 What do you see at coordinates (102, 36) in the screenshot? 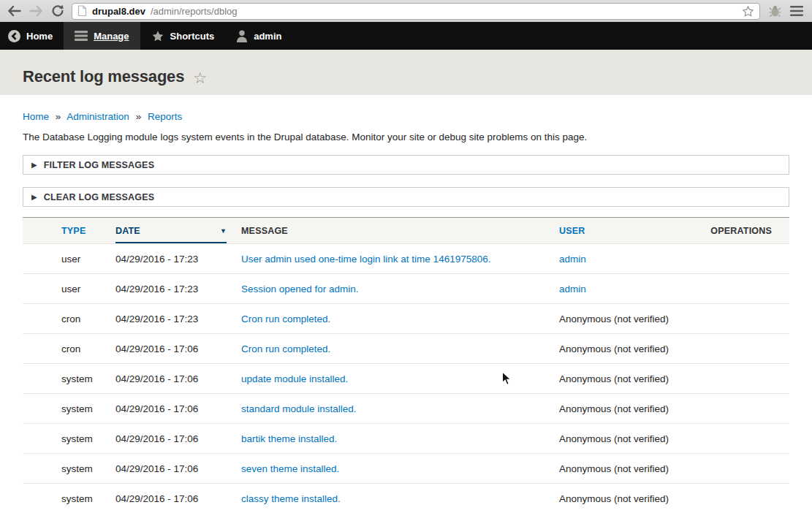
I see `toolbar-item-manage: Manage` at bounding box center [102, 36].